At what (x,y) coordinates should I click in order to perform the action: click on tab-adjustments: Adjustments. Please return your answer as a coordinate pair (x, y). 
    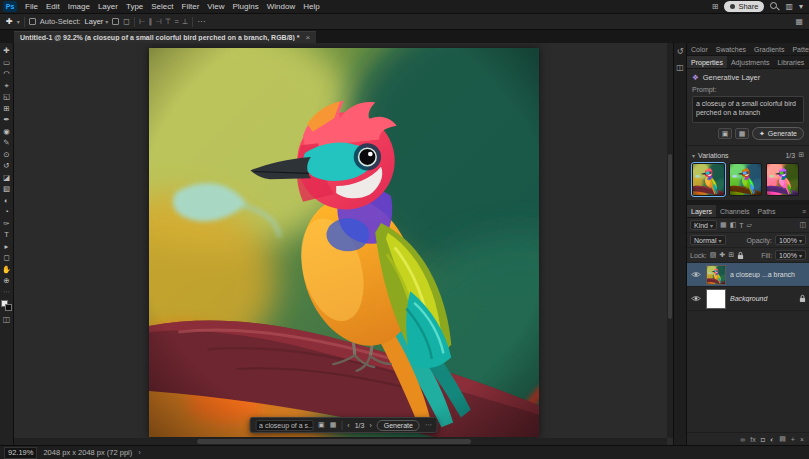
    Looking at the image, I should click on (750, 62).